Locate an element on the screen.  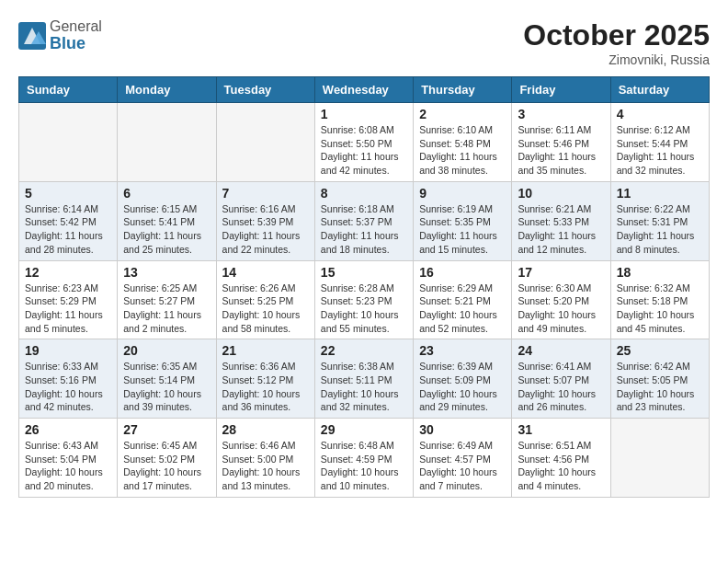
day-number: 30 is located at coordinates (462, 430).